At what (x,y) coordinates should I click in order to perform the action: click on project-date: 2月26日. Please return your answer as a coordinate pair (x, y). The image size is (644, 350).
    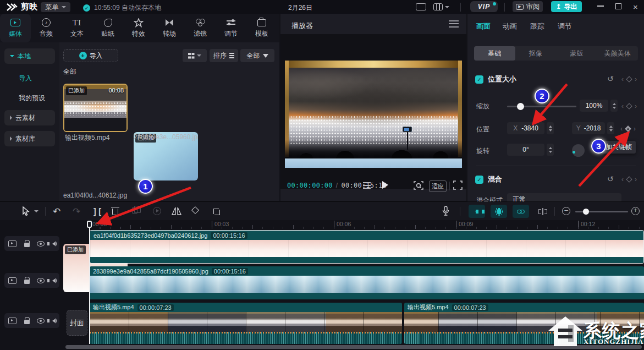
    Looking at the image, I should click on (300, 8).